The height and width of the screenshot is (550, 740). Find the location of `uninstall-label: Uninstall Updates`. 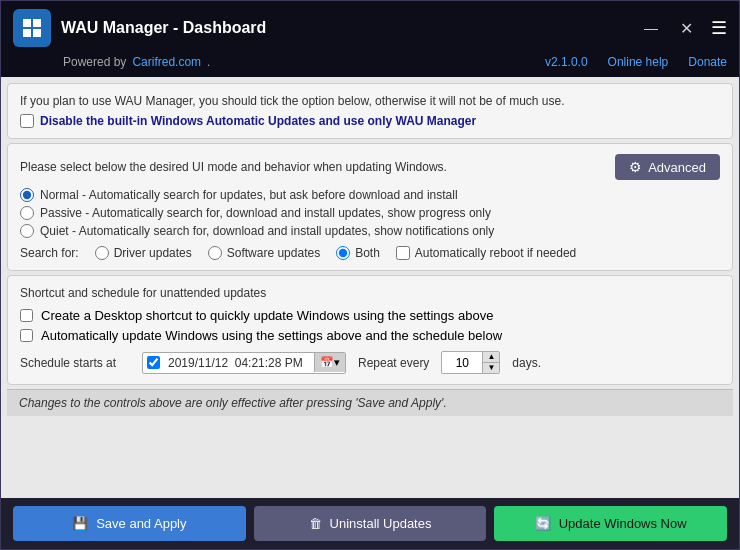

uninstall-label: Uninstall Updates is located at coordinates (381, 524).